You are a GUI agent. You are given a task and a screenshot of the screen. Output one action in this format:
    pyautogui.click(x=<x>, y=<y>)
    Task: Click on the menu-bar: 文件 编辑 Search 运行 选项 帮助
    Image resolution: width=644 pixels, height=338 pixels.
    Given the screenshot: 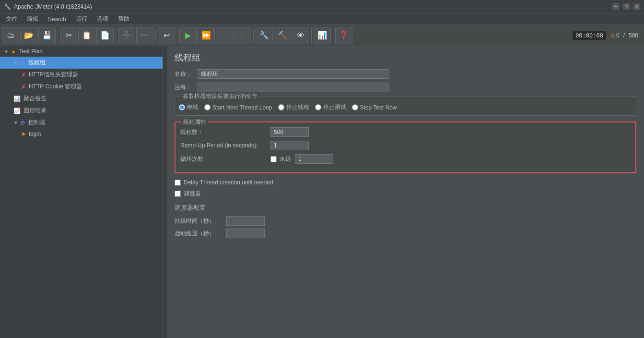 What is the action you would take?
    pyautogui.click(x=322, y=19)
    